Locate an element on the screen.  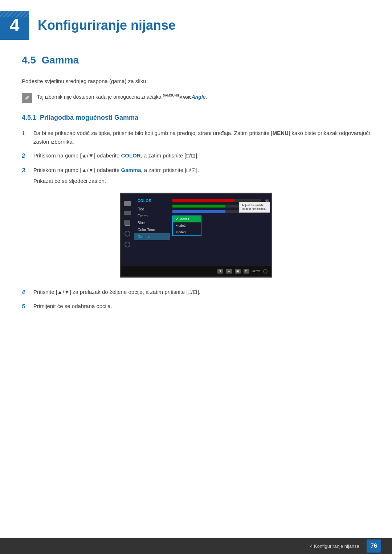
blue-bar-fill is located at coordinates (199, 212).